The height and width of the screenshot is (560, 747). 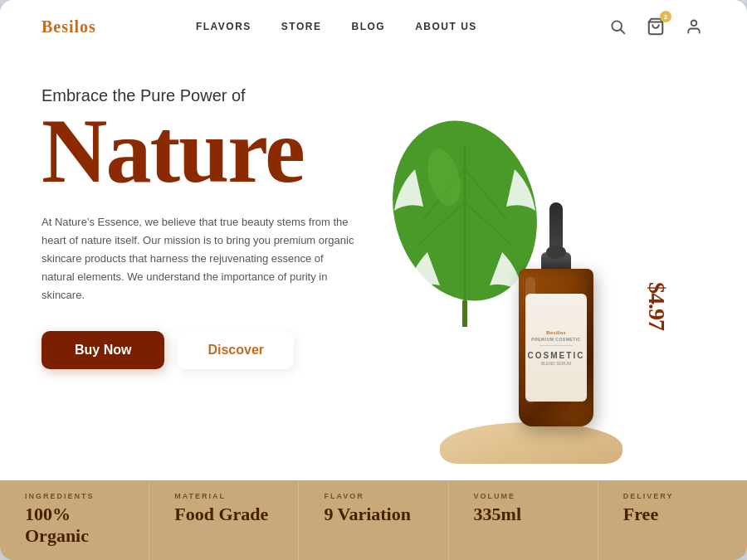 I want to click on bottle-dropper, so click(x=556, y=227).